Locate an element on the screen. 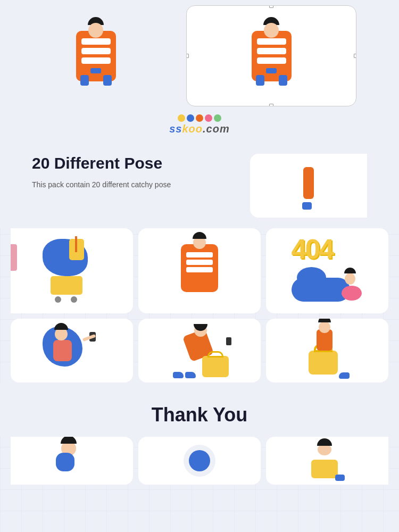 This screenshot has height=532, width=399. handle-ml is located at coordinates (187, 56).